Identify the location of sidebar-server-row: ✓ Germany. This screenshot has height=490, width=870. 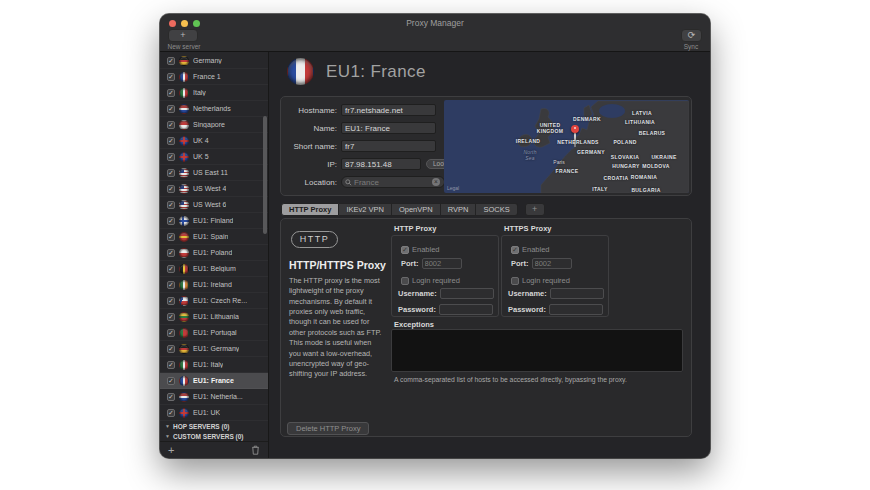
(214, 61).